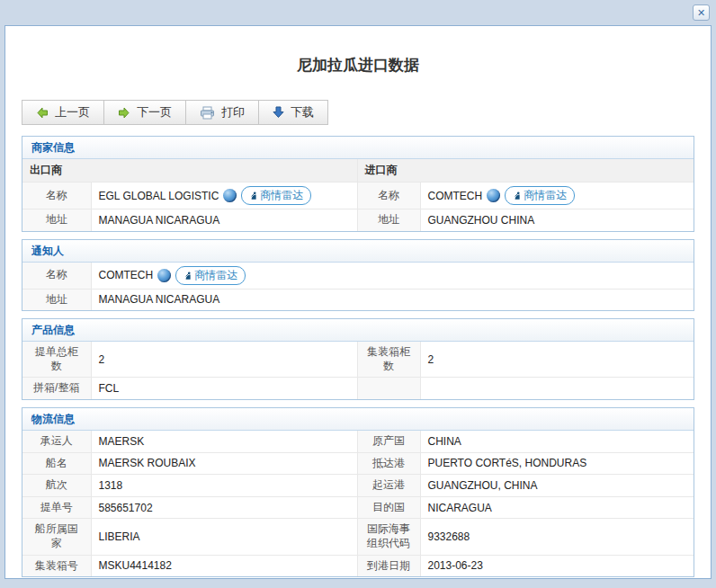 The height and width of the screenshot is (588, 716). I want to click on field-value: 2013-06-23, so click(557, 566).